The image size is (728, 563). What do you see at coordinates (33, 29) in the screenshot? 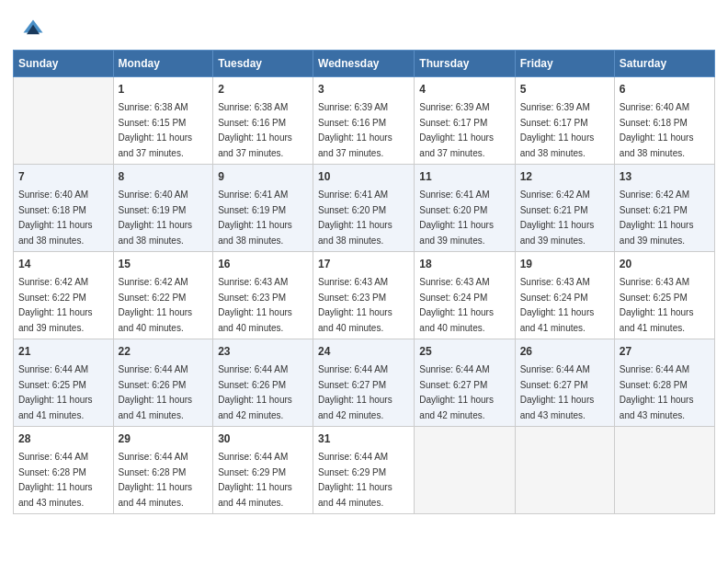
I see `logo-icon` at bounding box center [33, 29].